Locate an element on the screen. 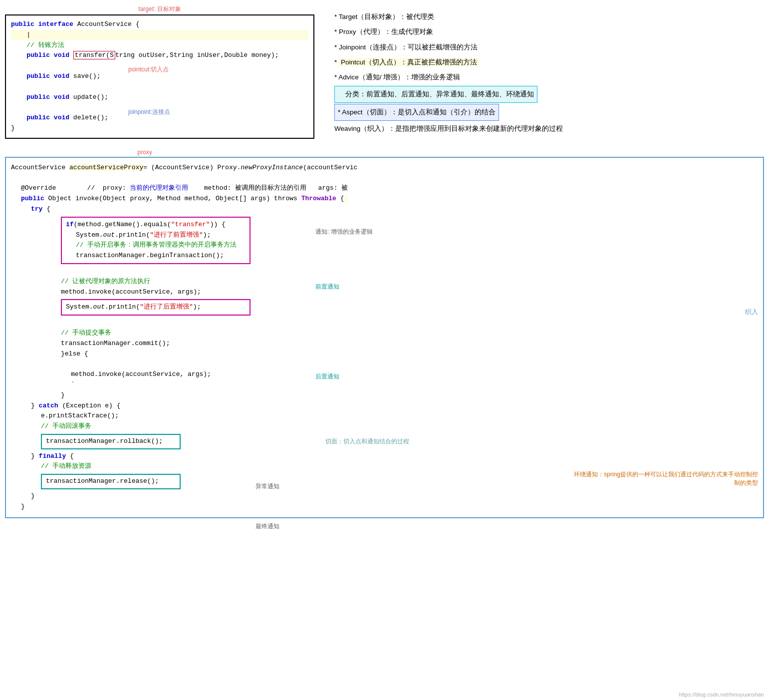 The image size is (769, 700). code-line-backtick: ` is located at coordinates (414, 385).